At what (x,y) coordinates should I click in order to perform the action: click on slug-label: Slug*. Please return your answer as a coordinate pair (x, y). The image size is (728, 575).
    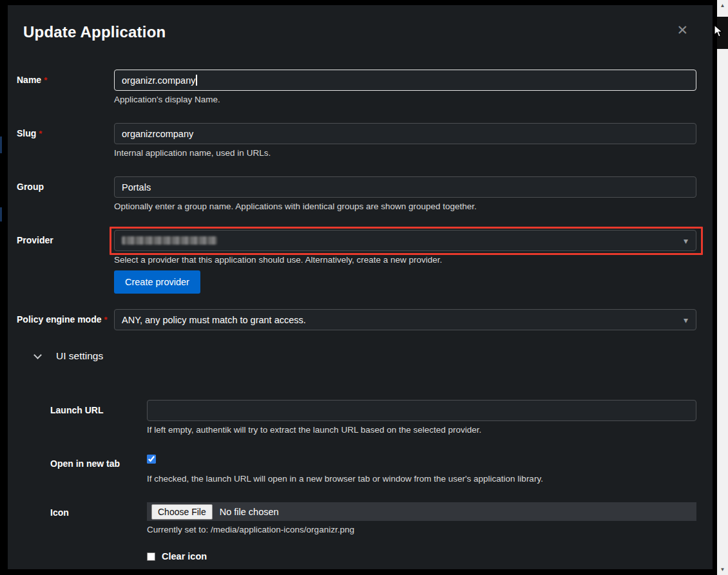
    Looking at the image, I should click on (66, 140).